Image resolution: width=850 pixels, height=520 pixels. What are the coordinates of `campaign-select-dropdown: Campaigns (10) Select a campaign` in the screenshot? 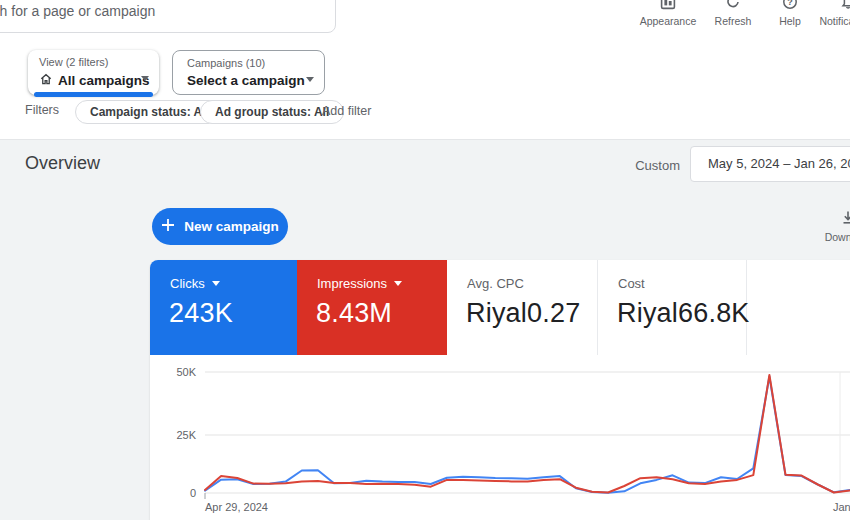 It's located at (248, 72).